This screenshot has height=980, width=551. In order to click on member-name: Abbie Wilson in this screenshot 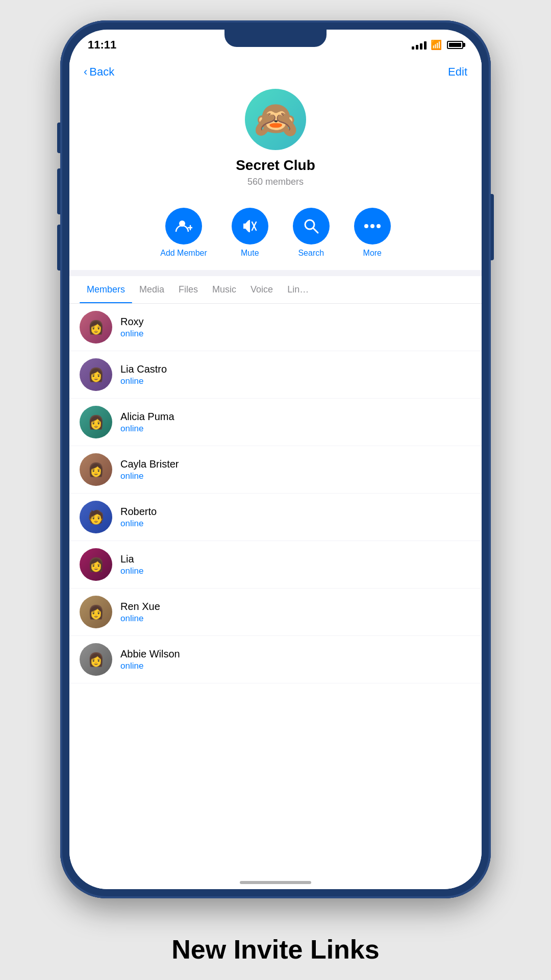, I will do `click(296, 654)`.